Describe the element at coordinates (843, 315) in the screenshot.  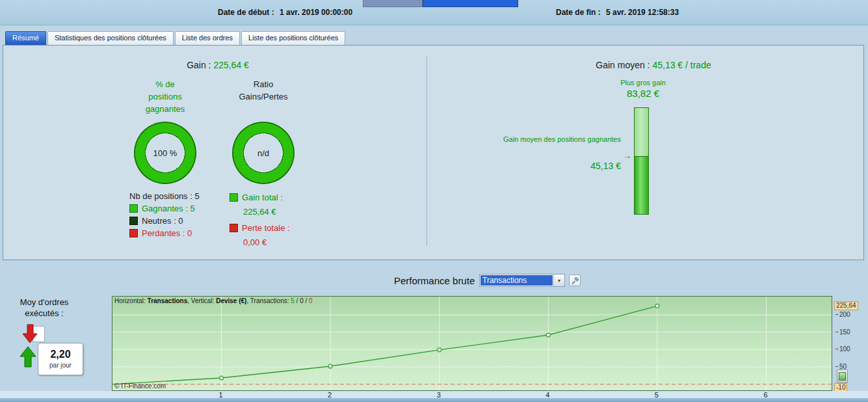
I see `y-tick-label: 200` at that location.